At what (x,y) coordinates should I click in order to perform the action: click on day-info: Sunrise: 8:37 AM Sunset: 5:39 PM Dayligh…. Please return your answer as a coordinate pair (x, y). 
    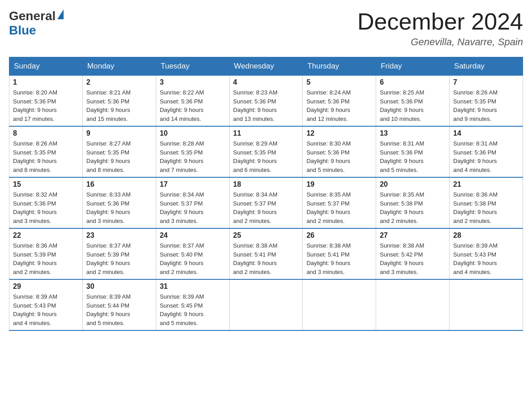
    Looking at the image, I should click on (119, 259).